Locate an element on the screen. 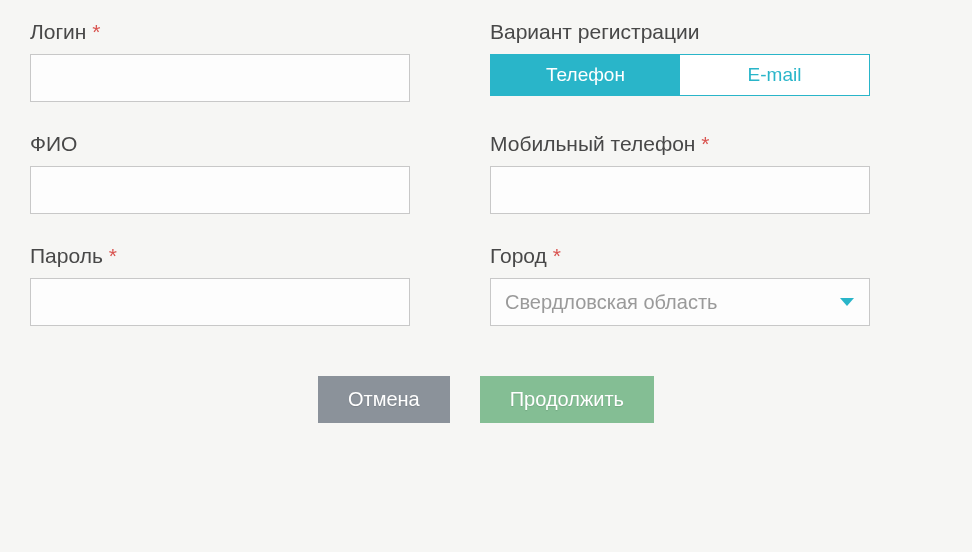 This screenshot has width=972, height=552. login-label: Логин * is located at coordinates (220, 32).